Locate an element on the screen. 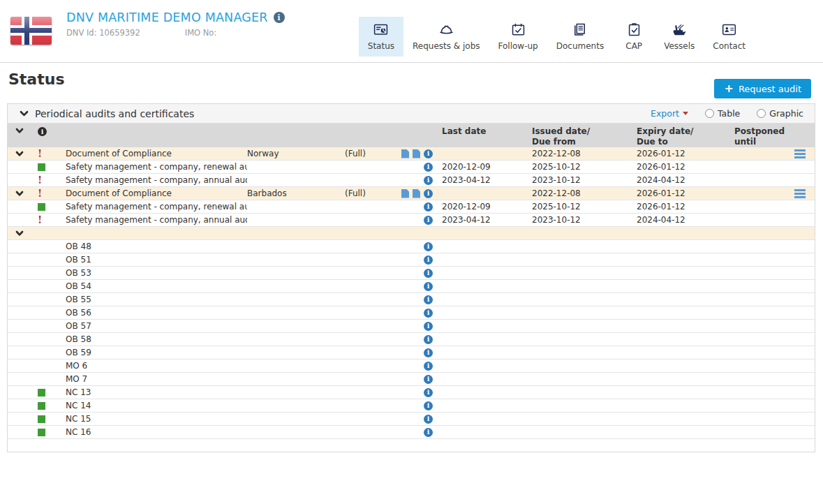 This screenshot has width=823, height=504. header-spacer-icons is located at coordinates (413, 125).